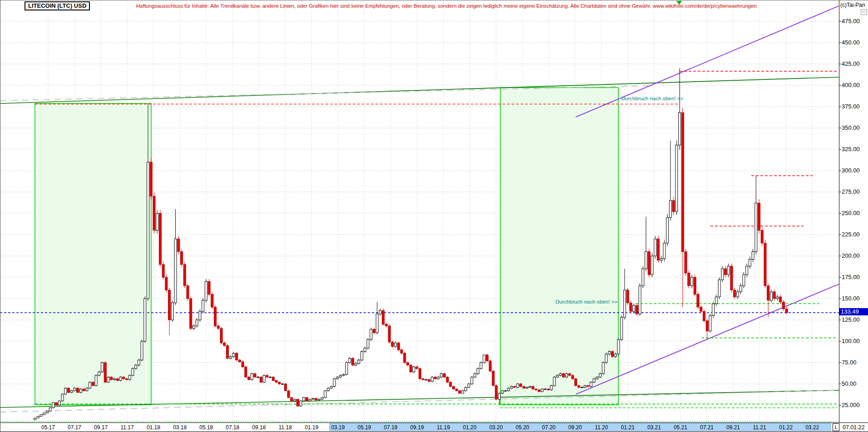 The image size is (868, 432). What do you see at coordinates (259, 427) in the screenshot?
I see `time-tick-label: 09.18` at bounding box center [259, 427].